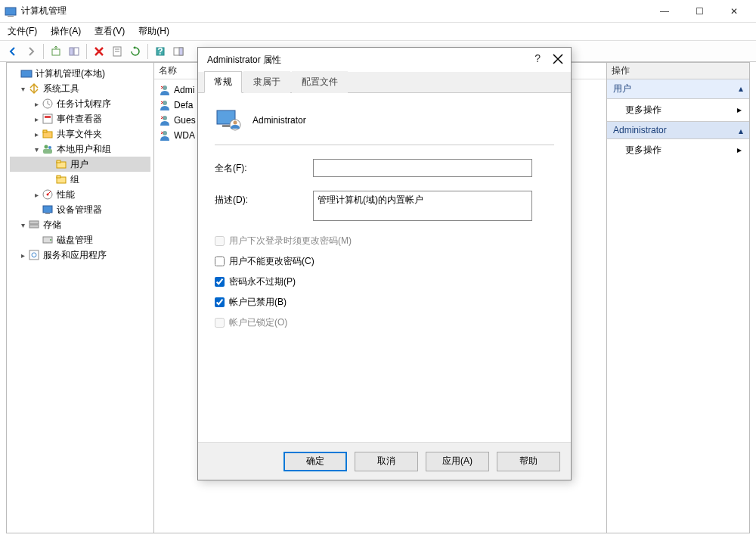 Image resolution: width=756 pixels, height=541 pixels. What do you see at coordinates (70, 74) in the screenshot?
I see `tree-root-label: 计算机管理(本地)` at bounding box center [70, 74].